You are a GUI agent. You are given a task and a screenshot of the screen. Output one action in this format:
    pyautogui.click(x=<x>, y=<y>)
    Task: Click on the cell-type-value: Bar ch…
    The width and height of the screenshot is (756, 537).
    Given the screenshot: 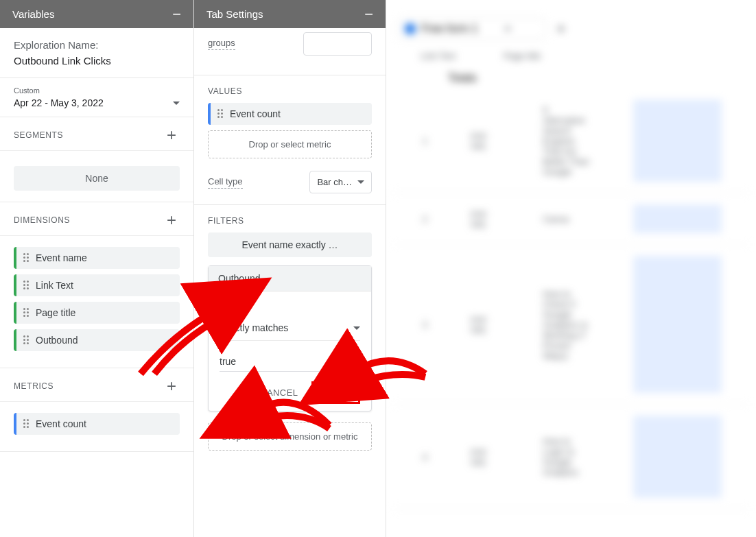 What is the action you would take?
    pyautogui.click(x=335, y=182)
    